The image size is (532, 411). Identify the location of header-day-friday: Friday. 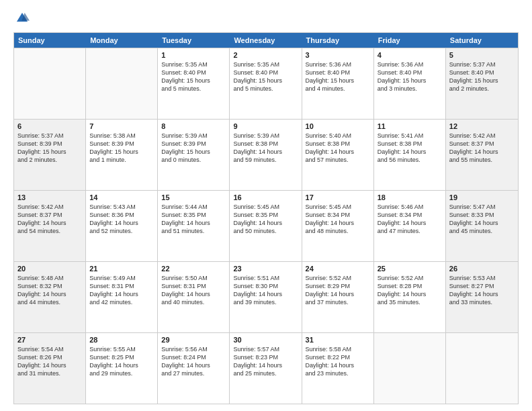
(410, 40).